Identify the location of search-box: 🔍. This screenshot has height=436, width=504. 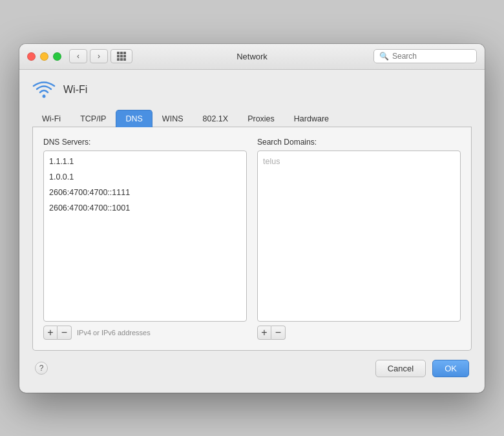
(425, 56).